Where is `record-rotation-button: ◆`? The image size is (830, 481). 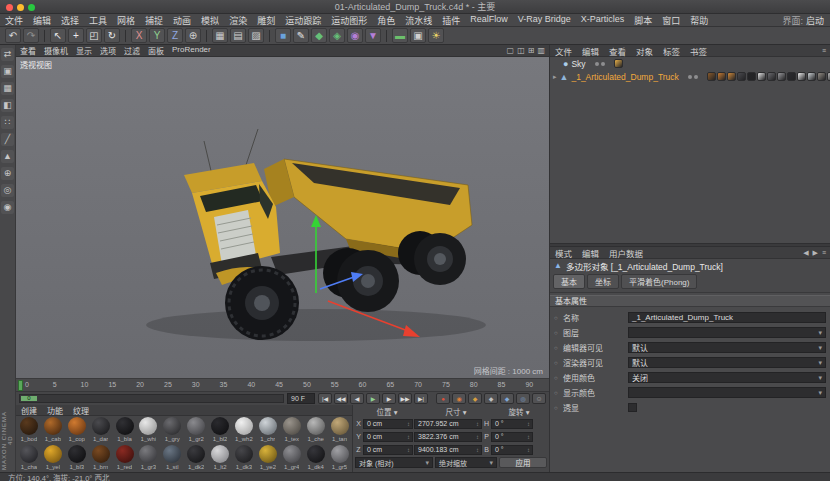 record-rotation-button: ◆ is located at coordinates (507, 398).